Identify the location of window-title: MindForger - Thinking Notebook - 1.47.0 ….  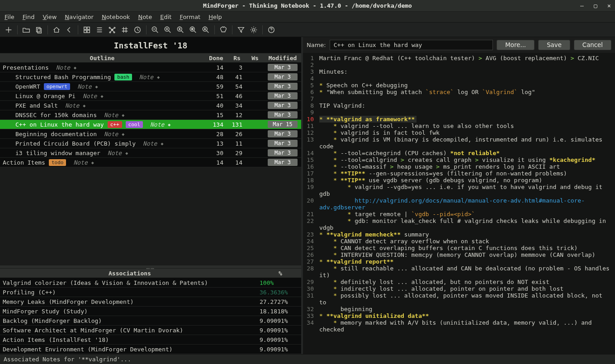
(308, 5).